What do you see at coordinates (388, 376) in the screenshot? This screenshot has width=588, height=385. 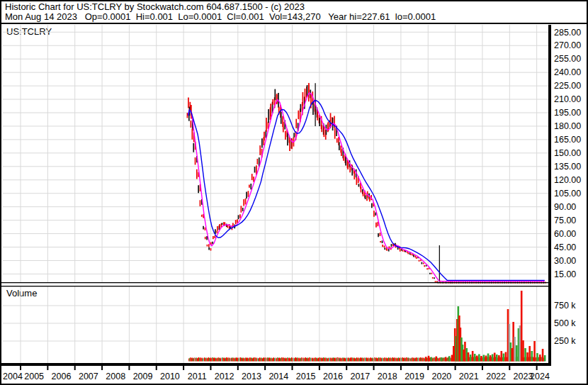 I see `year-axis-label: 2018` at bounding box center [388, 376].